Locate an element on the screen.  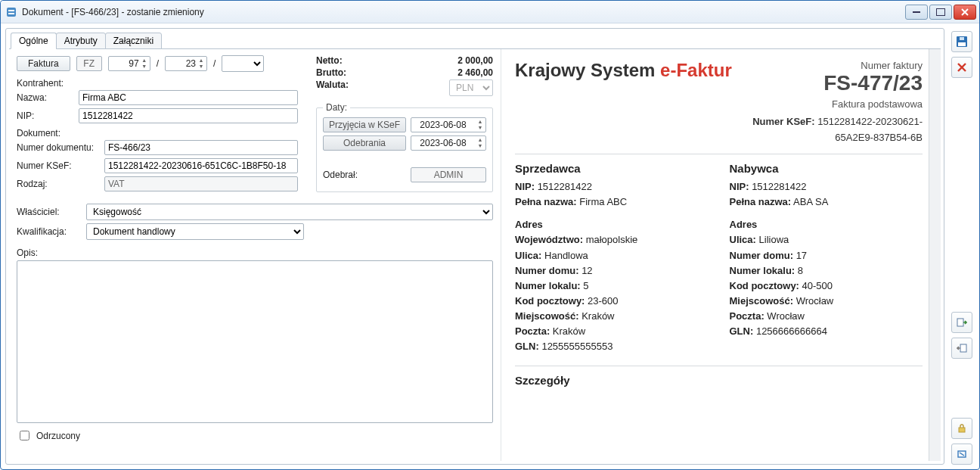
sep-label-2: / is located at coordinates (215, 64).